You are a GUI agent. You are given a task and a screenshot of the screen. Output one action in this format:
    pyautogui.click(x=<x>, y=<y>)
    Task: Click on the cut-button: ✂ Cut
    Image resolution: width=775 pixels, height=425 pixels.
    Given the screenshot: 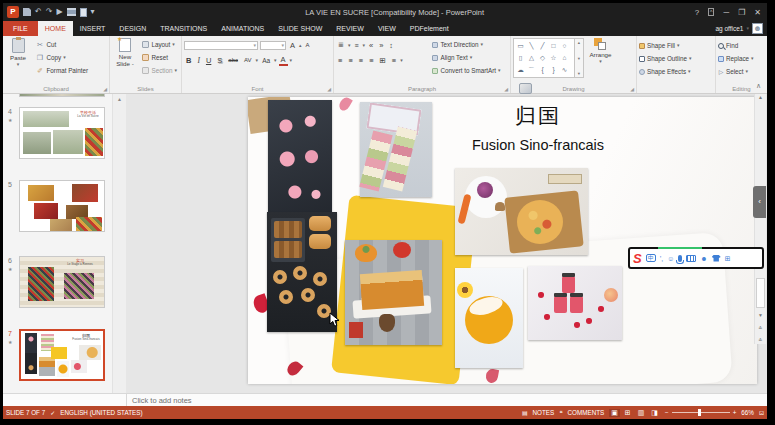 What is the action you would take?
    pyautogui.click(x=62, y=44)
    